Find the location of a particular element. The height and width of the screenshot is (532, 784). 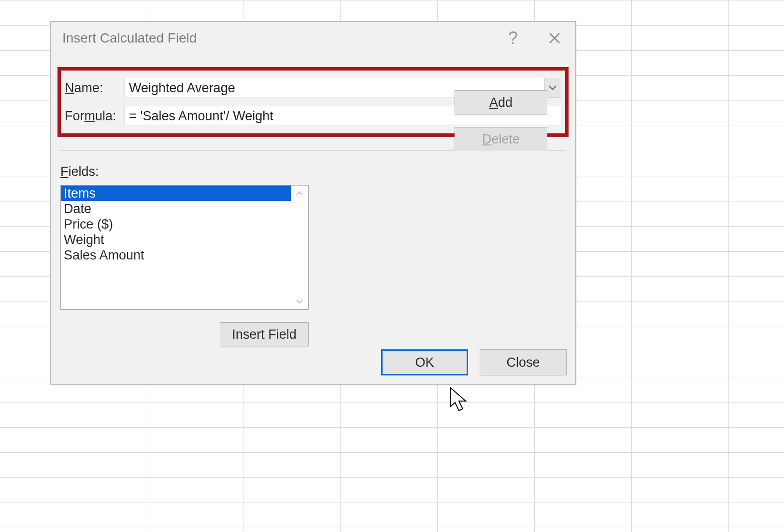

add-button: Add is located at coordinates (501, 102).